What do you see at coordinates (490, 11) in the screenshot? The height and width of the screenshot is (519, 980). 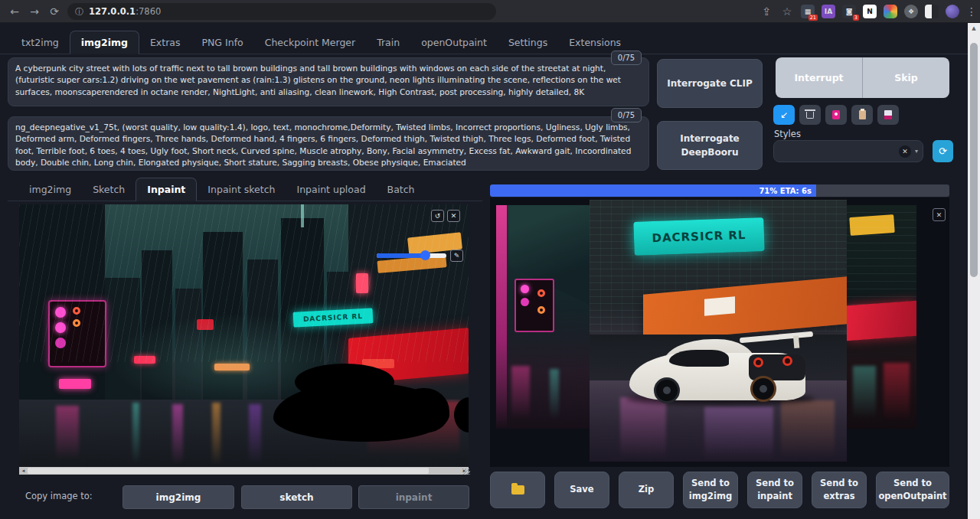 I see `browser-toolbar: ← → ⟳ ⓘ 127.0.0.1:7860 ⇪ ☆ ▦21 IA ◙3 N ❖…` at bounding box center [490, 11].